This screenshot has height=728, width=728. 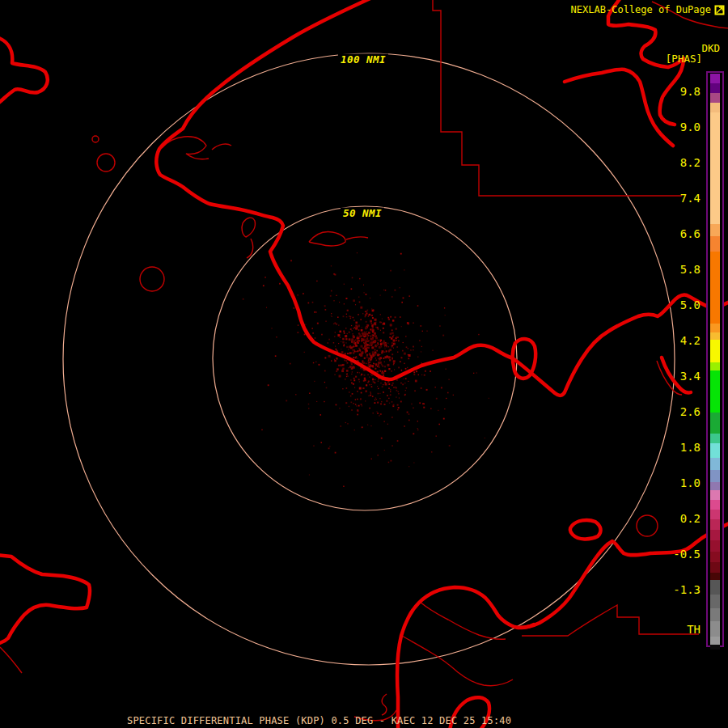 What do you see at coordinates (681, 163) in the screenshot?
I see `colorbar-tick-label: 8.2` at bounding box center [681, 163].